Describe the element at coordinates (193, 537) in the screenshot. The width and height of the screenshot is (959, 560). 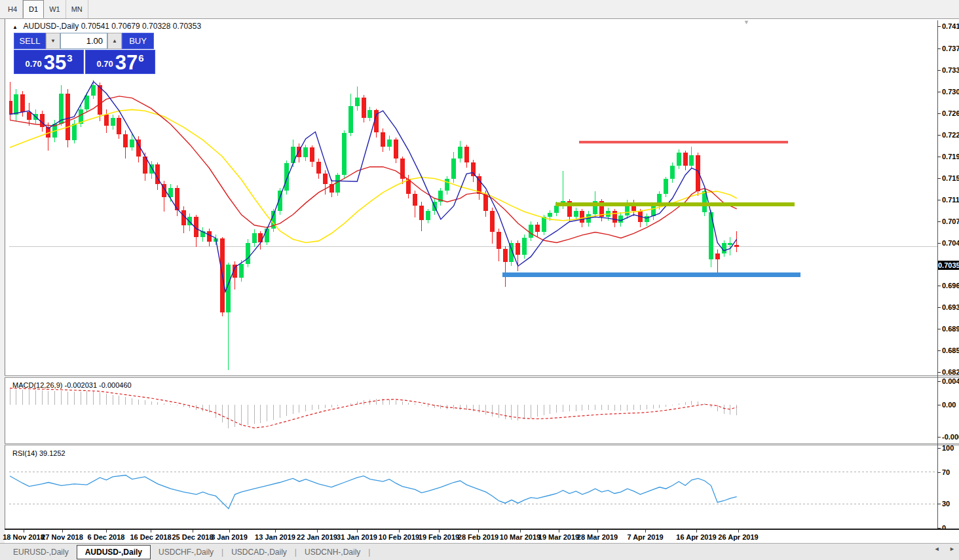
I see `date-axis-label: 25 Dec 2018` at that location.